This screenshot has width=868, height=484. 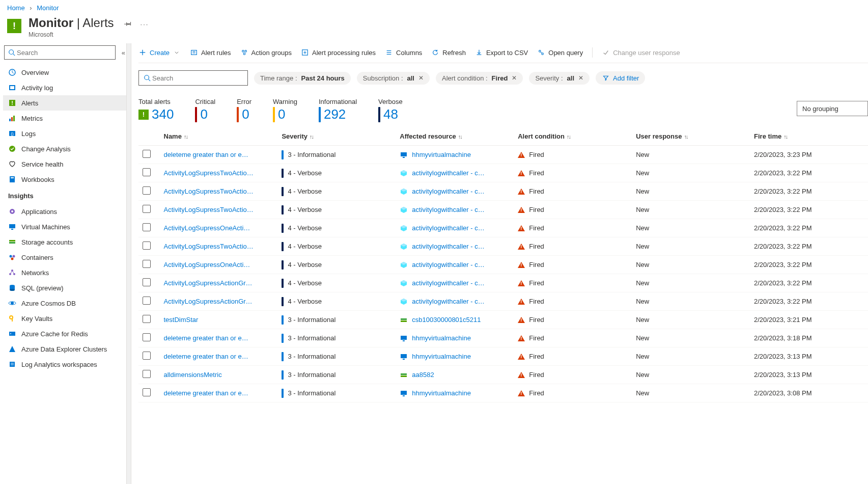 What do you see at coordinates (266, 52) in the screenshot?
I see `action-groups-button: Action groups` at bounding box center [266, 52].